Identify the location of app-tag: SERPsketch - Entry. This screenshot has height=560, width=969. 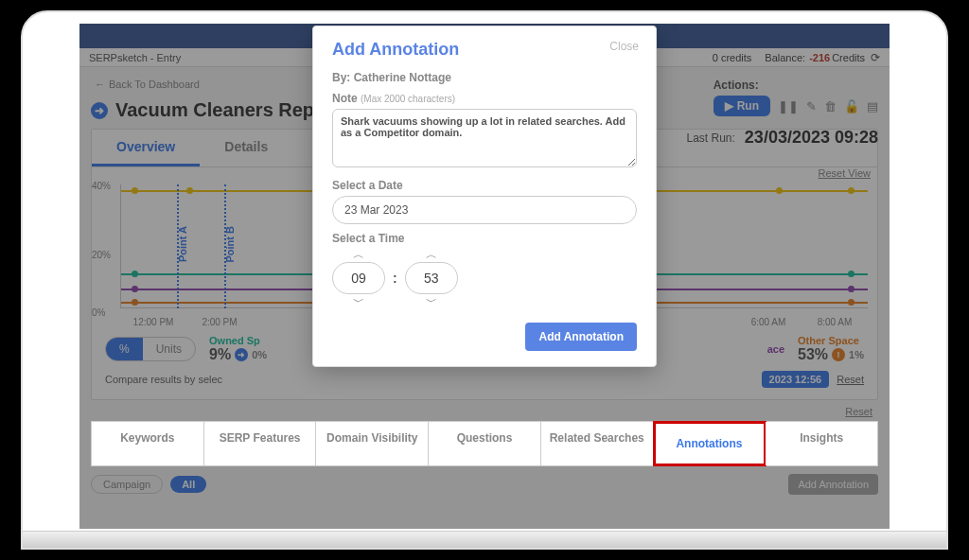
(134, 58).